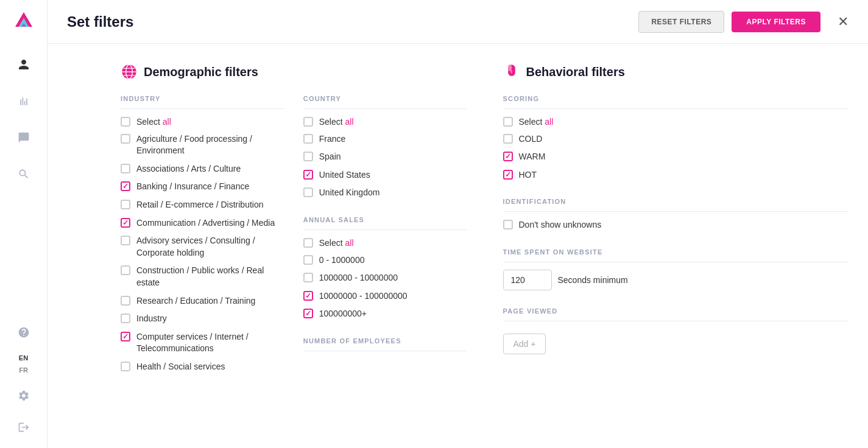 This screenshot has height=448, width=868. What do you see at coordinates (202, 205) in the screenshot?
I see `list-item: Retail / E-commerce / Distribution` at bounding box center [202, 205].